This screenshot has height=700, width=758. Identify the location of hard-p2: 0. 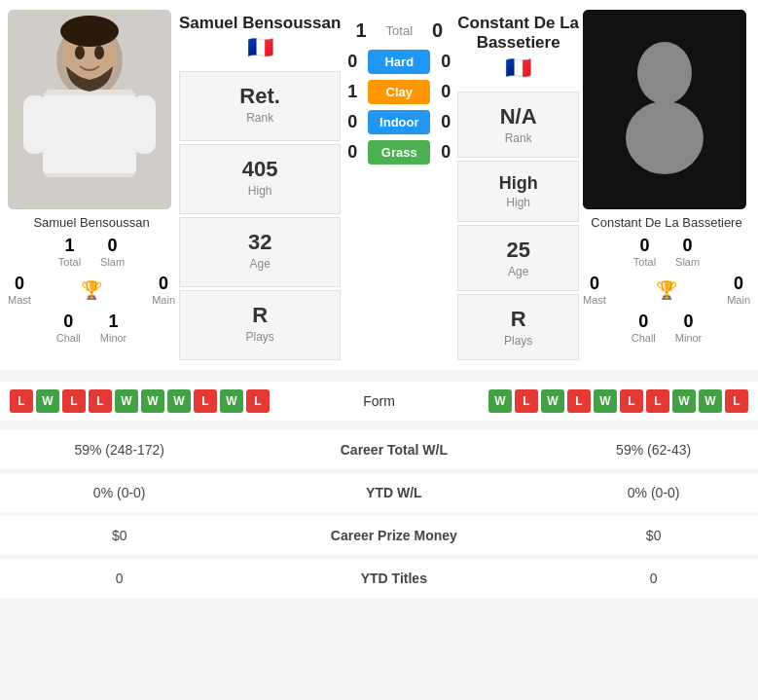
(446, 62).